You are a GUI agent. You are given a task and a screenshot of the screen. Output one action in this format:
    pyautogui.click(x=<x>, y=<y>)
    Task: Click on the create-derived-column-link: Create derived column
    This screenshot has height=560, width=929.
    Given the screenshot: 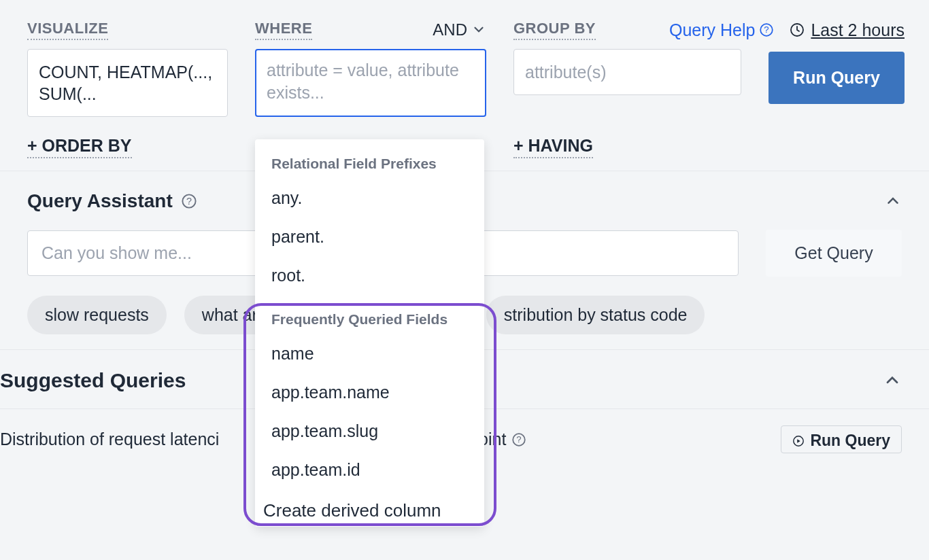 What is the action you would take?
    pyautogui.click(x=370, y=508)
    